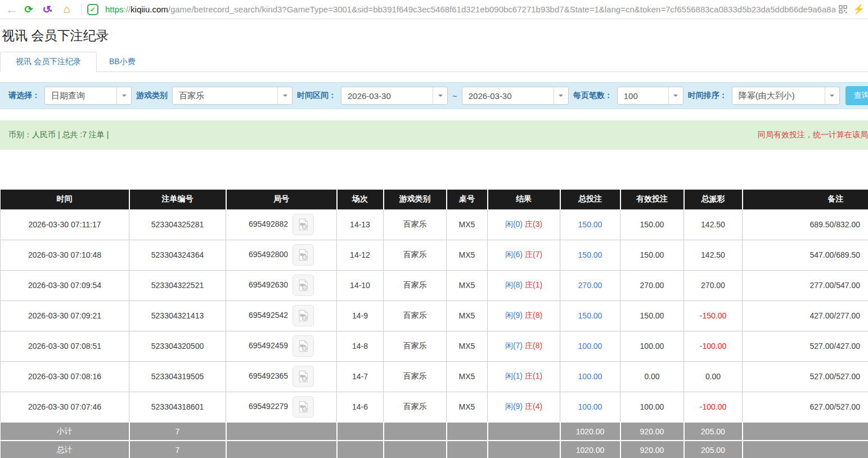  I want to click on result-player: 闲(6), so click(514, 254).